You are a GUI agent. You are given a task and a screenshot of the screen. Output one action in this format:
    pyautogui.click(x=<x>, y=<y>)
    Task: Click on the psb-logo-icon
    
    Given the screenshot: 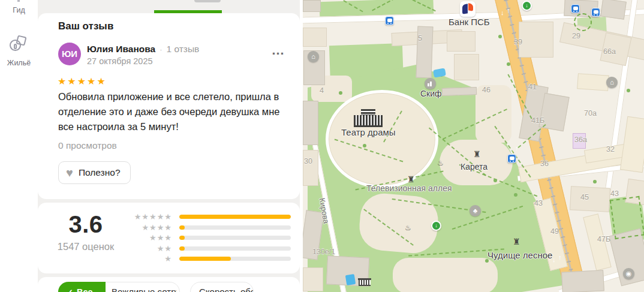 What is the action you would take?
    pyautogui.click(x=468, y=9)
    